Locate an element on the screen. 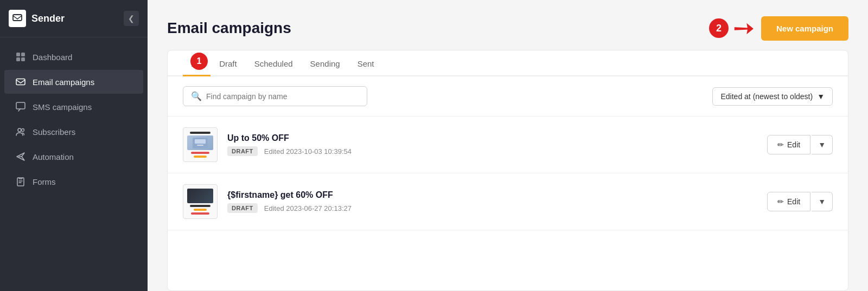 This screenshot has width=868, height=291. chat-icon is located at coordinates (21, 107).